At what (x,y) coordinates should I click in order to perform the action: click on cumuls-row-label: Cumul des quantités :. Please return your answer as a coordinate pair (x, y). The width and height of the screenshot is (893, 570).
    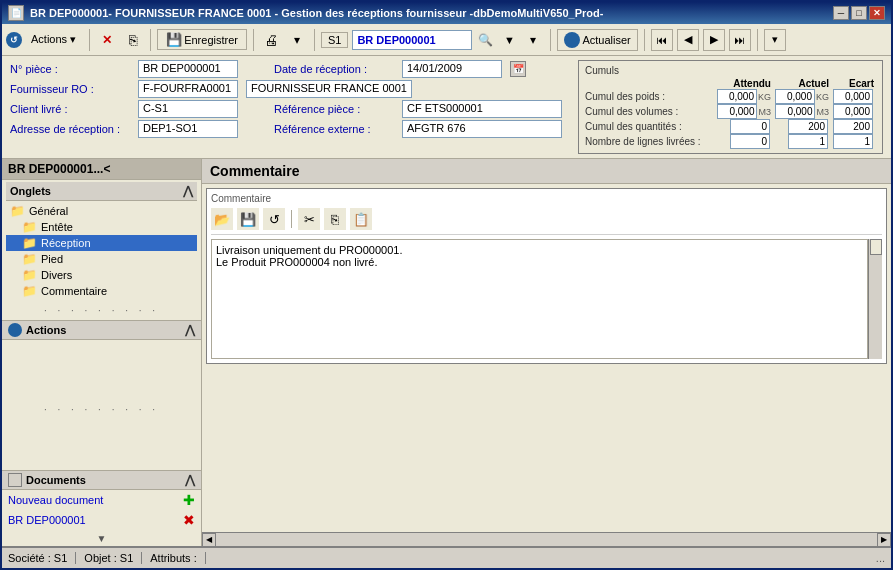
    Looking at the image, I should click on (650, 126).